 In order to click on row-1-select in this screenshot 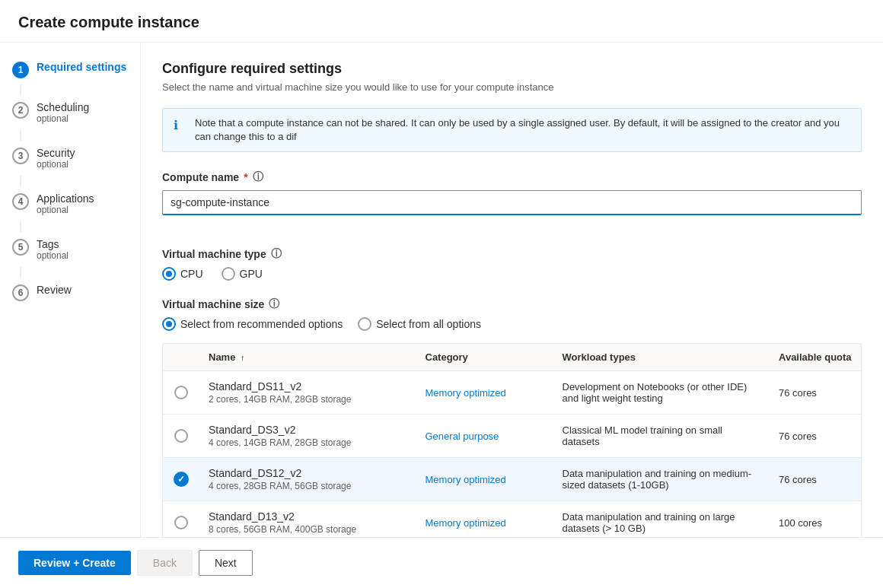, I will do `click(181, 393)`.